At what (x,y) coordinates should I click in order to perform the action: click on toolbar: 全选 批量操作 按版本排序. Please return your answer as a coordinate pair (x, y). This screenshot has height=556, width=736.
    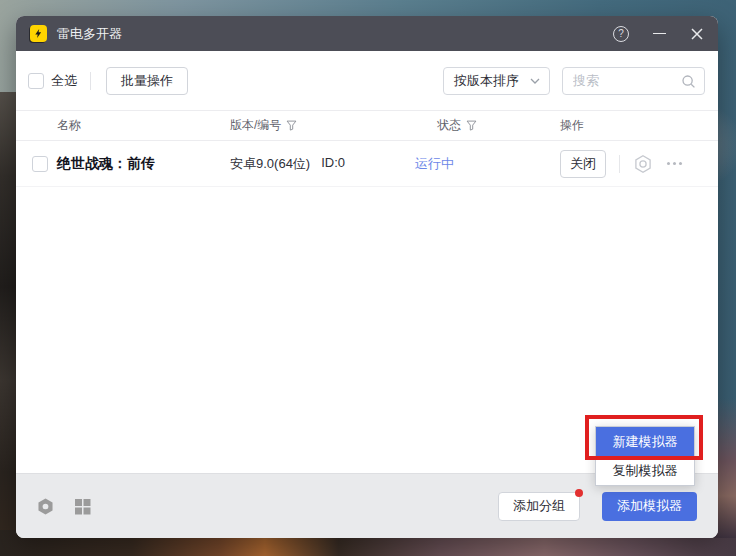
    Looking at the image, I should click on (367, 80).